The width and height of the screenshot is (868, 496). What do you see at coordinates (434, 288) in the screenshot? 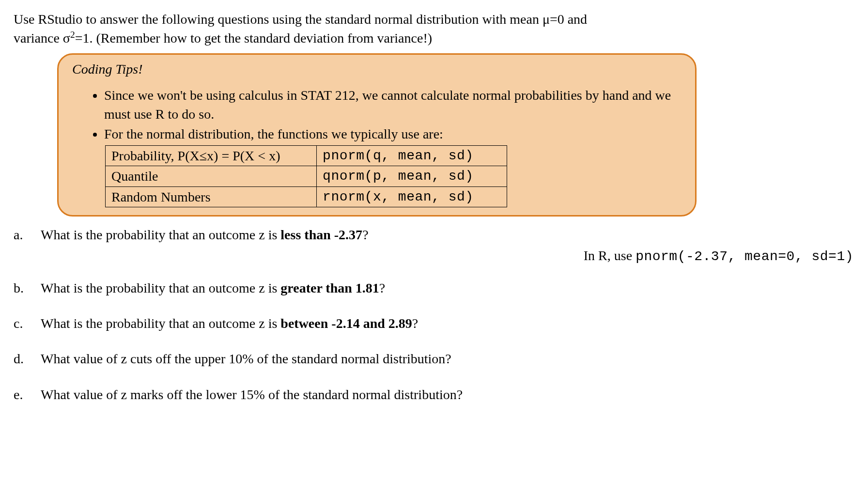
I see `question-b: b. What is the probability that an outco…` at bounding box center [434, 288].